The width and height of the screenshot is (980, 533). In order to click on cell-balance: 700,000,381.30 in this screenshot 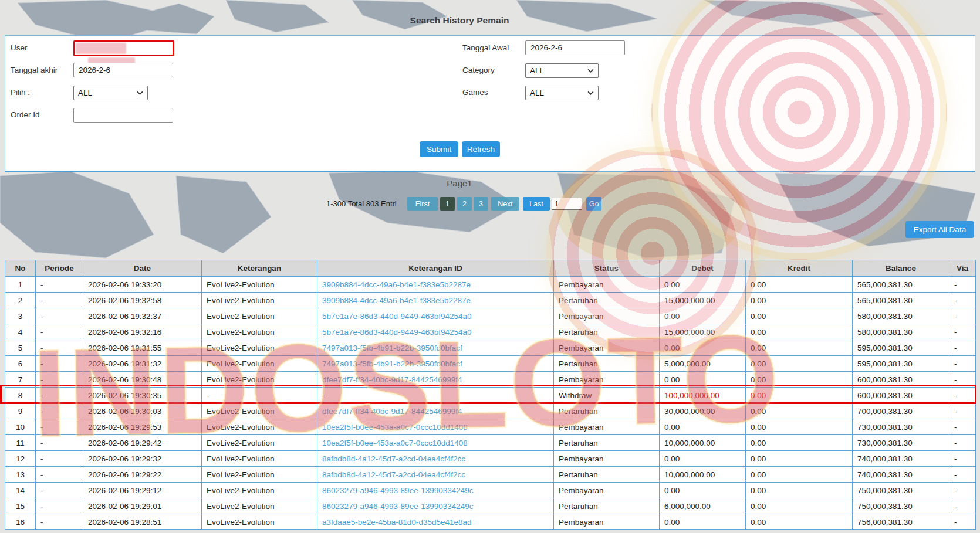, I will do `click(901, 412)`.